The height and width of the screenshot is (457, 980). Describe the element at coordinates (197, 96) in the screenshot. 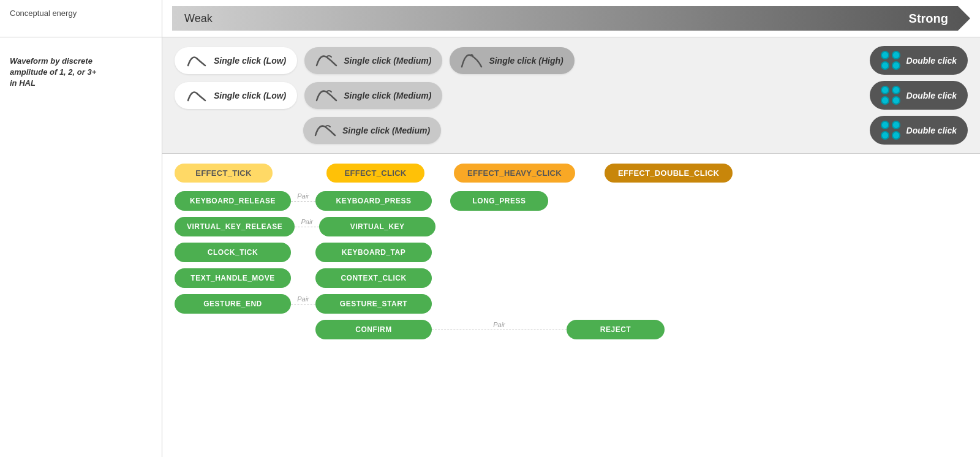

I see `wave-low-icon-r2` at that location.